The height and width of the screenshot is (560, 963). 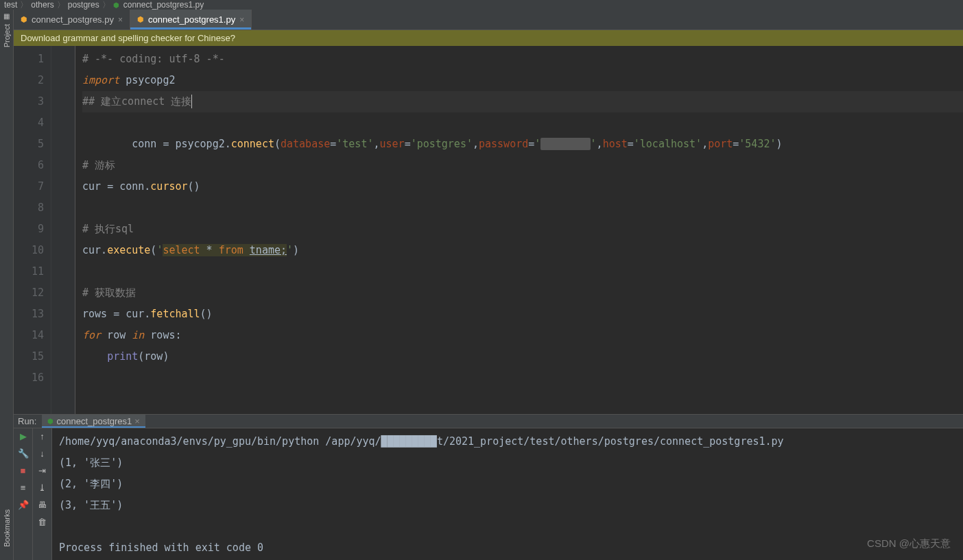 I want to click on gutter-marks, so click(x=63, y=230).